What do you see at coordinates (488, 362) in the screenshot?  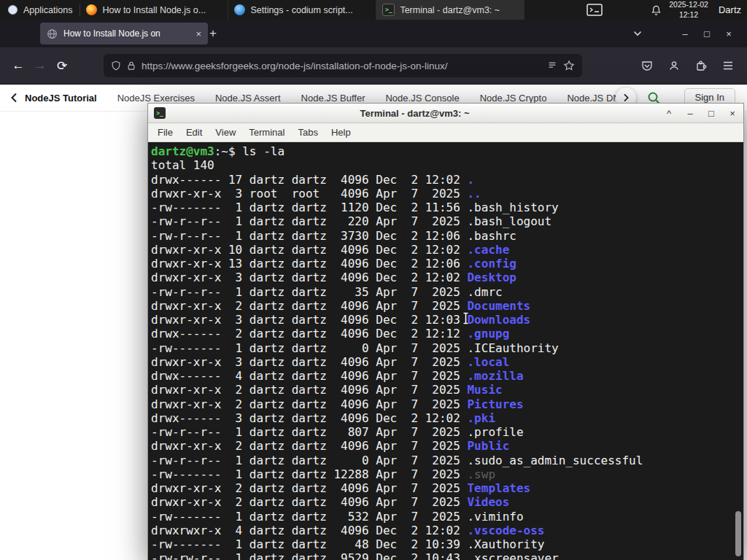 I see `ls-filename: .local` at bounding box center [488, 362].